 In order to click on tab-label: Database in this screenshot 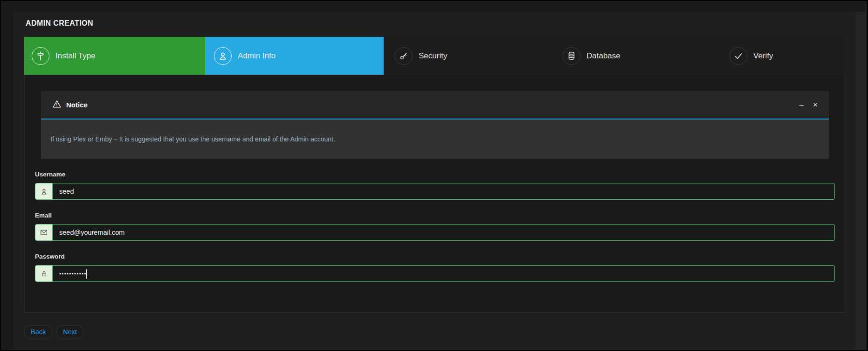, I will do `click(603, 56)`.